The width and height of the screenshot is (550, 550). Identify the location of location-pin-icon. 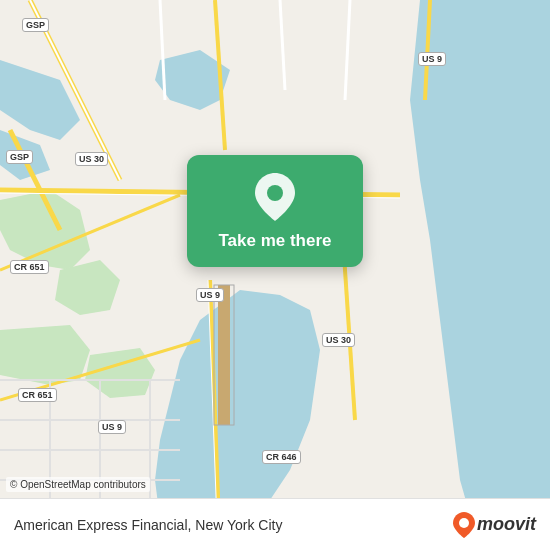
(275, 197).